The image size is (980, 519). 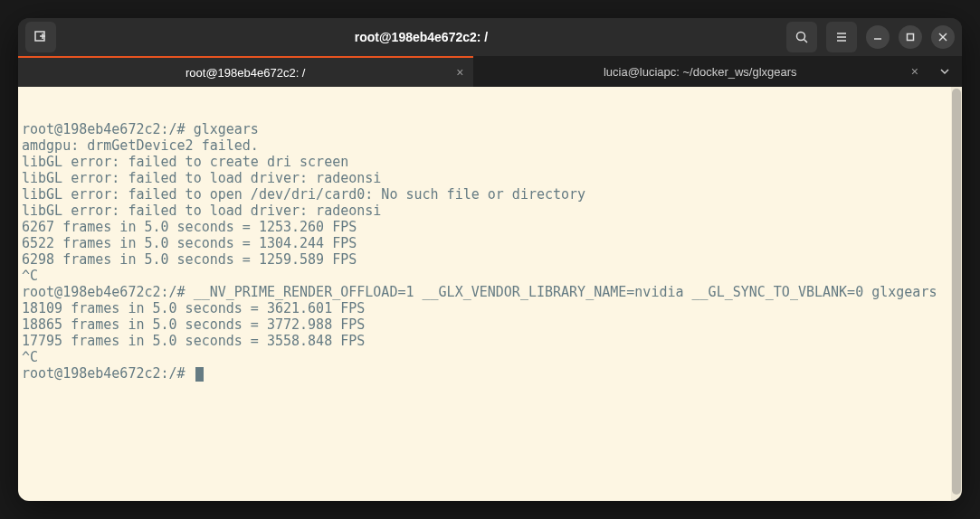 I want to click on tab-lucia-glxgears: lucia@luciapc: ~/docker_ws/glxgears ×, so click(x=700, y=71).